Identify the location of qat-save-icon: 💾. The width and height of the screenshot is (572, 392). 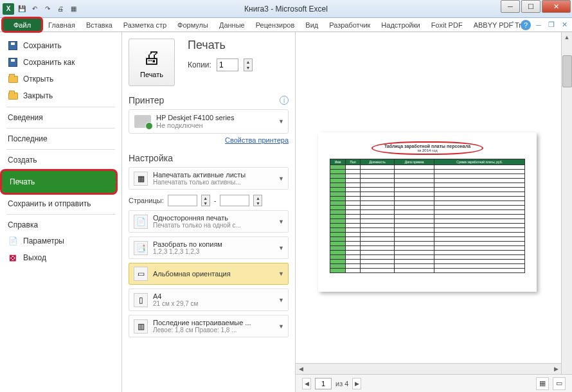
(22, 9).